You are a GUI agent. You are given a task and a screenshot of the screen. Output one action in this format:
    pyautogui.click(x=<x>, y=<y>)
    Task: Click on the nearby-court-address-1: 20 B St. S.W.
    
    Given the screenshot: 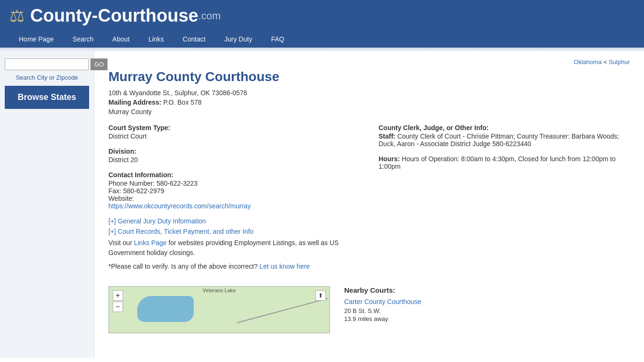 What is the action you would take?
    pyautogui.click(x=487, y=311)
    